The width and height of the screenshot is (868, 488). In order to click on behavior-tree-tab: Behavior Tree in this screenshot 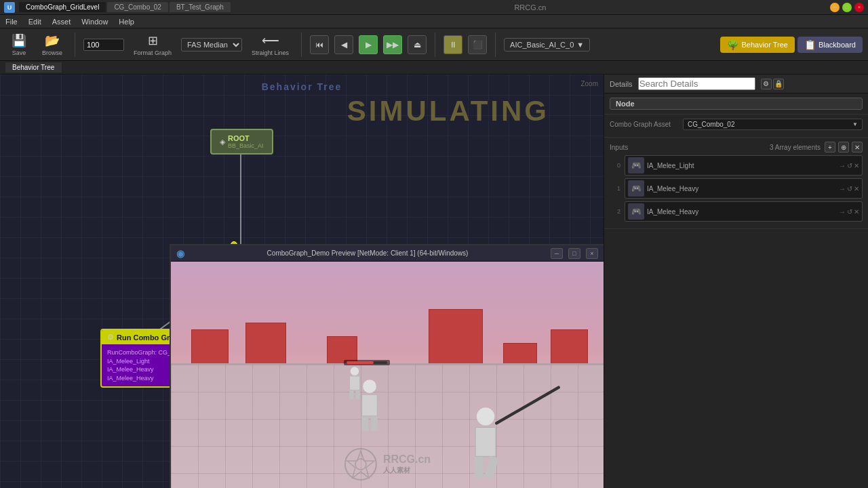, I will do `click(34, 68)`.